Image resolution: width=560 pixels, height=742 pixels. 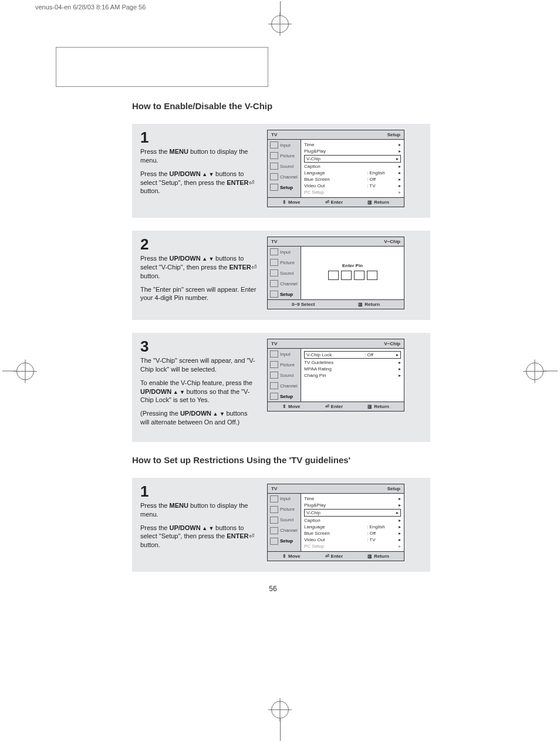 I want to click on step-paragraph: (Pressing the UP/DOWN ▲ ▼ buttons will a…, so click(x=199, y=418).